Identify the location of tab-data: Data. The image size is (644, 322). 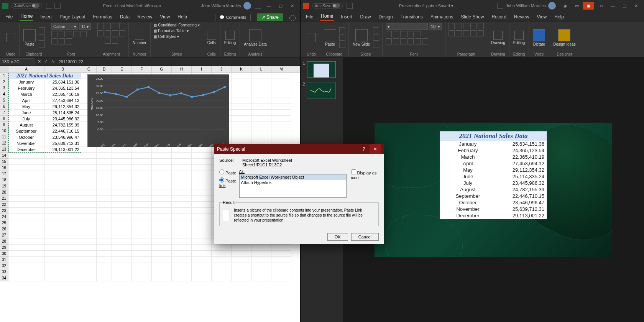
(125, 17).